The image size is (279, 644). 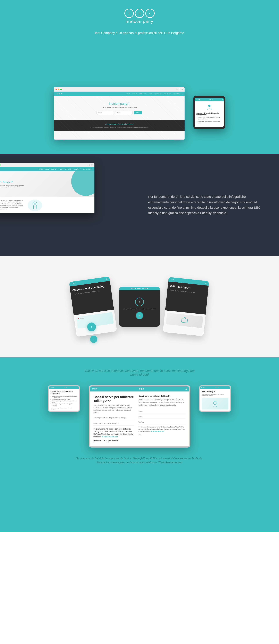 What do you see at coordinates (215, 395) in the screenshot?
I see `phone-small-2-text: Una delle soluzioni più avanzate al serv…` at bounding box center [215, 395].